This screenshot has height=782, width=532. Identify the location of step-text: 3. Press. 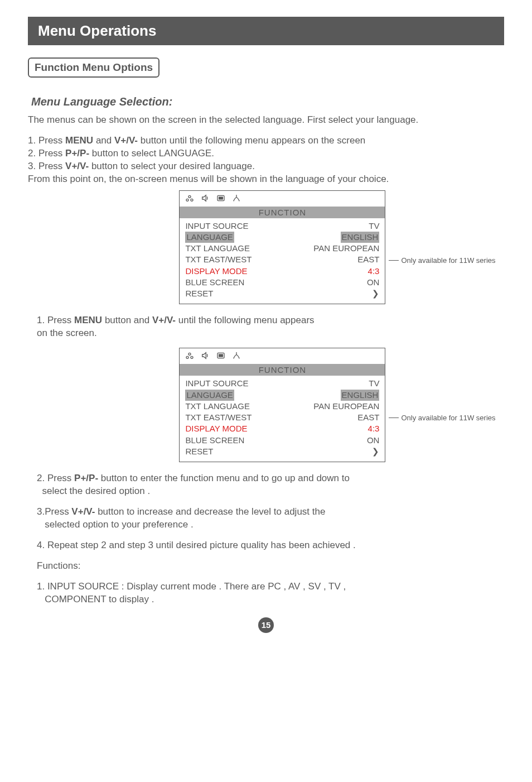
(47, 166).